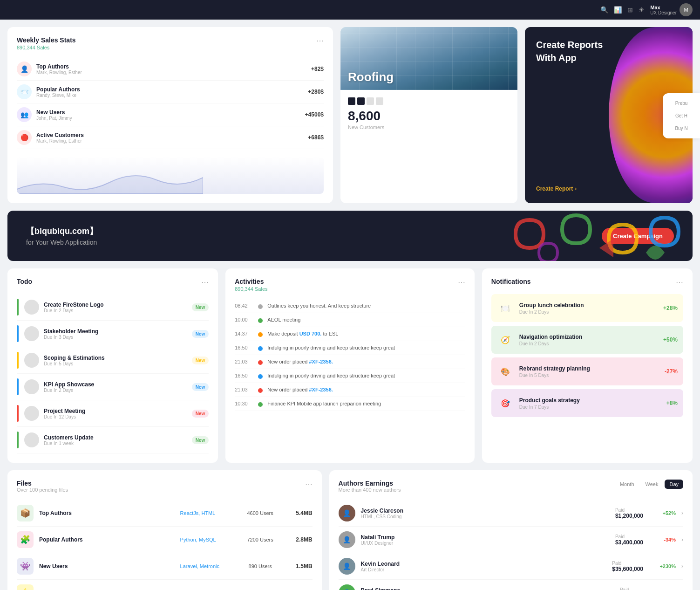 The height and width of the screenshot is (590, 700). Describe the element at coordinates (350, 334) in the screenshot. I see `activity-item: 14:37 Make deposit USD 700. to ESL` at that location.